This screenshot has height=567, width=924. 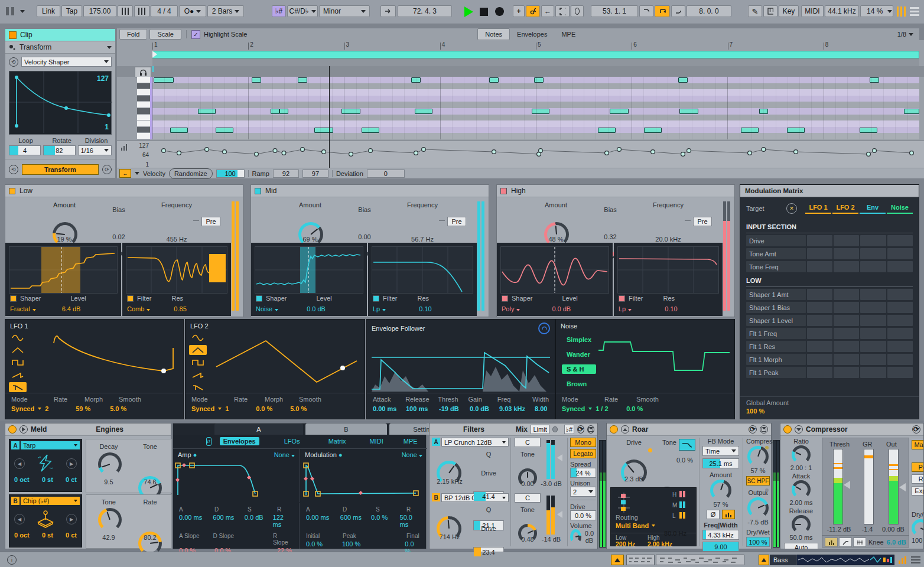 What do you see at coordinates (831, 542) in the screenshot?
I see `activity-view-button` at bounding box center [831, 542].